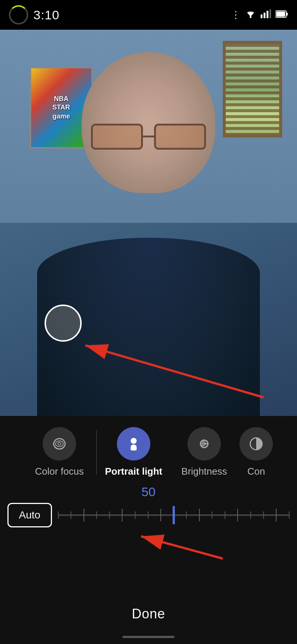 The width and height of the screenshot is (297, 644). What do you see at coordinates (204, 444) in the screenshot?
I see `brightness-icon: ⊕ ⊕` at bounding box center [204, 444].